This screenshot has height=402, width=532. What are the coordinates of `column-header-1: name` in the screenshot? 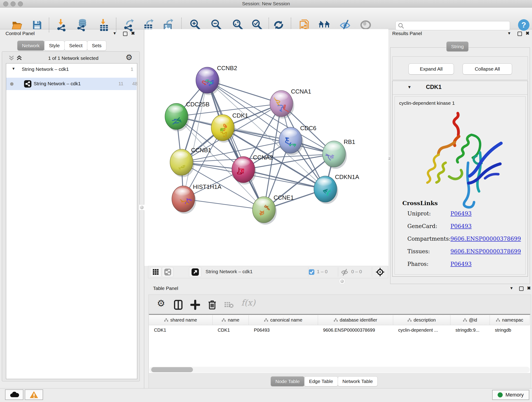 It's located at (231, 320).